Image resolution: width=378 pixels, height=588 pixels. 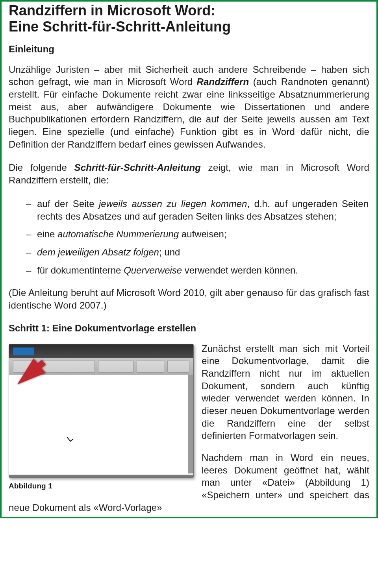 I want to click on page-title: Randziffern in Microsoft Word: Eine Schr…, so click(x=189, y=19).